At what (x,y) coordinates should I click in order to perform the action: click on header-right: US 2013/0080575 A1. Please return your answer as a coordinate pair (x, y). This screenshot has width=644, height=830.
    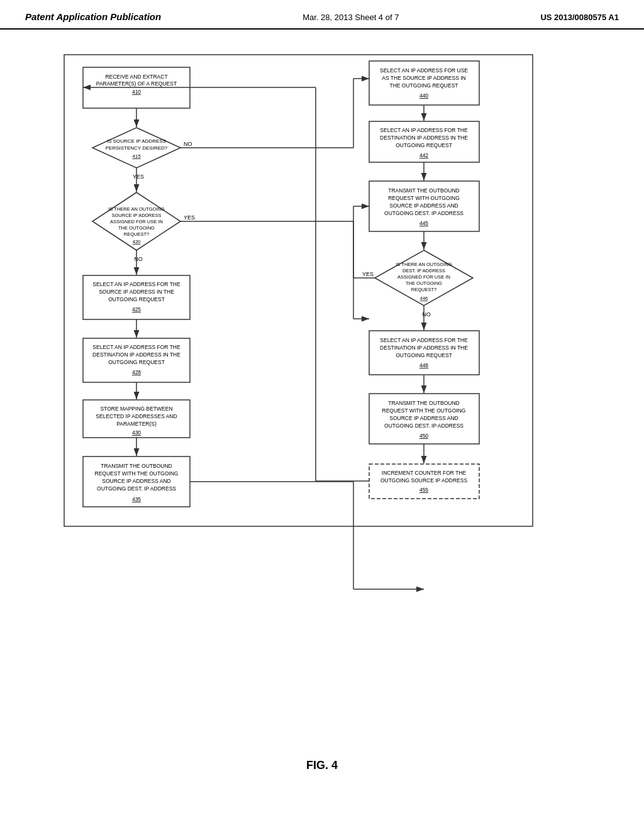
    Looking at the image, I should click on (580, 18).